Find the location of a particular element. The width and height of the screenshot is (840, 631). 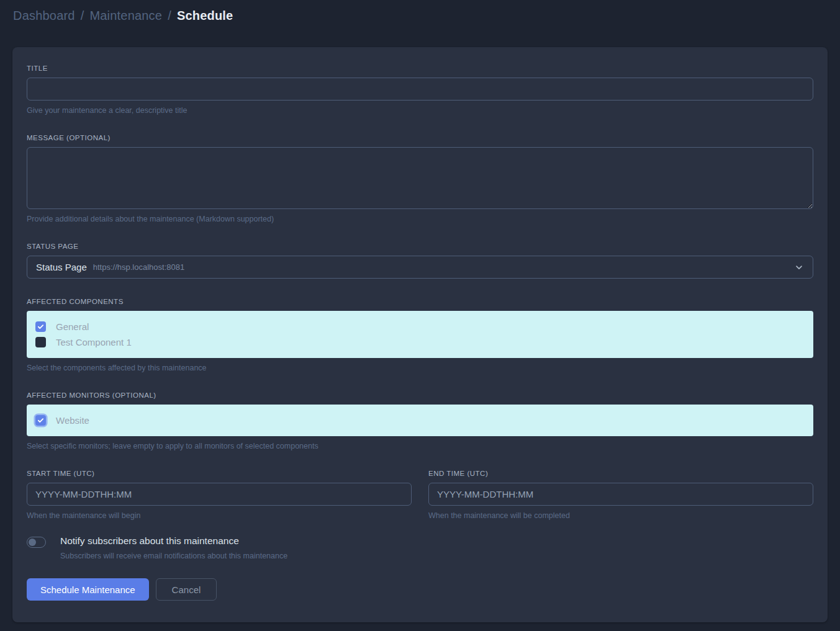

affected-monitors-field-group: AFFECTED MONITORS (OPTIONAL) Website Sel… is located at coordinates (420, 421).